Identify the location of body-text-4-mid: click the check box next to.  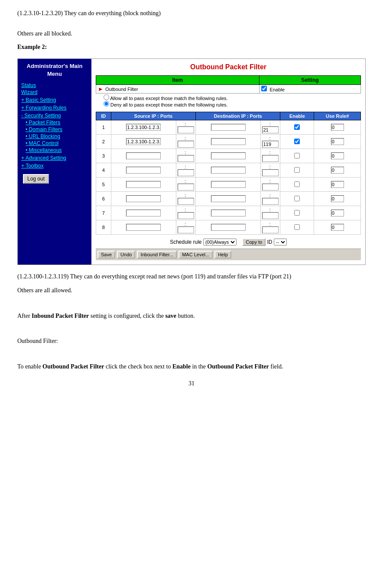
(138, 366).